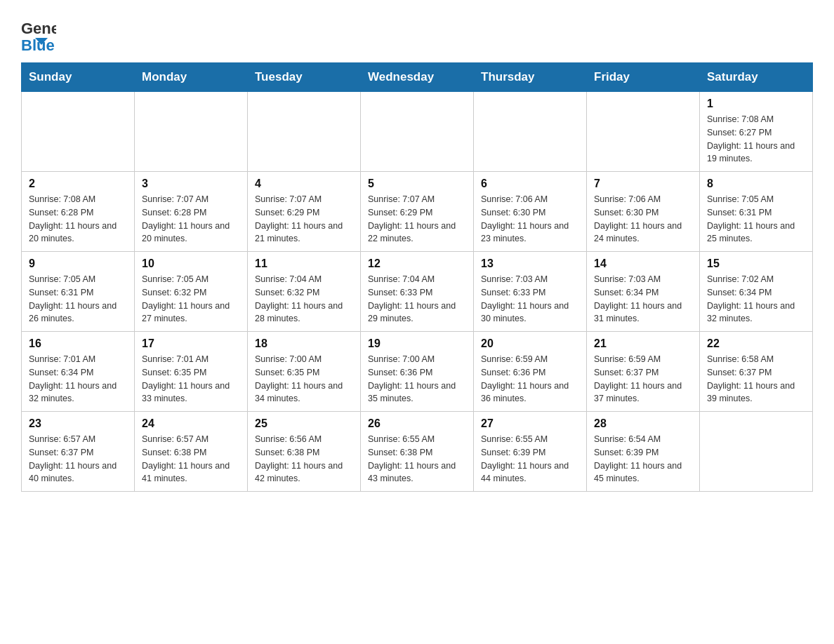 This screenshot has width=834, height=644. I want to click on day-info: Sunrise: 7:04 AM Sunset: 6:33 PM Dayligh…, so click(417, 299).